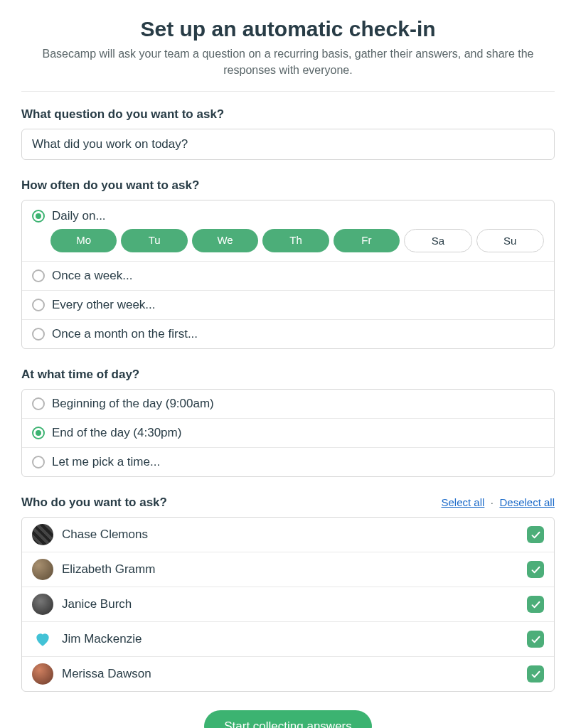  I want to click on day-selector: MoTuWeThFrSaSu, so click(288, 240).